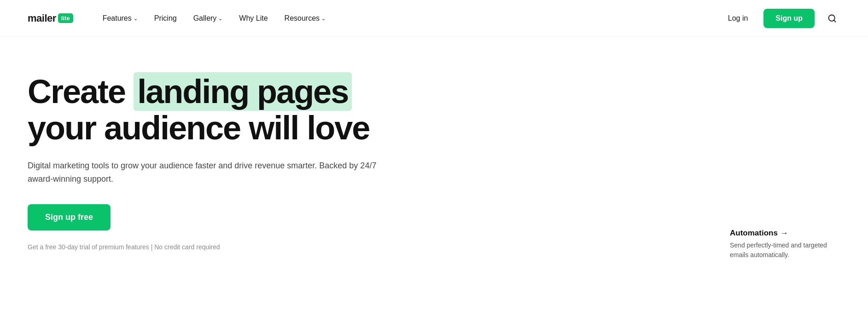 The height and width of the screenshot is (310, 868). I want to click on automations-description: Send perfectly-timed and targeted emails…, so click(781, 250).